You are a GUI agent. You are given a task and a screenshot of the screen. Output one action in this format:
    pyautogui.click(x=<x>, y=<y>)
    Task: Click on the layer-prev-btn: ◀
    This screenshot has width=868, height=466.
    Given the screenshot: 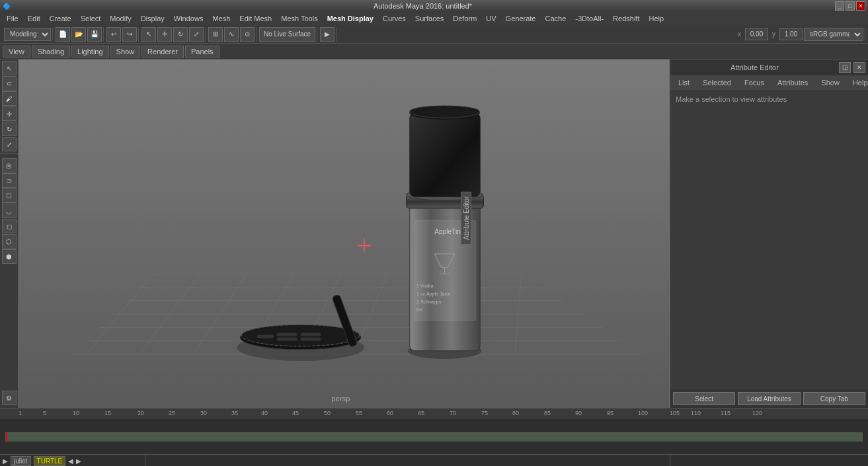 What is the action you would take?
    pyautogui.click(x=71, y=461)
    